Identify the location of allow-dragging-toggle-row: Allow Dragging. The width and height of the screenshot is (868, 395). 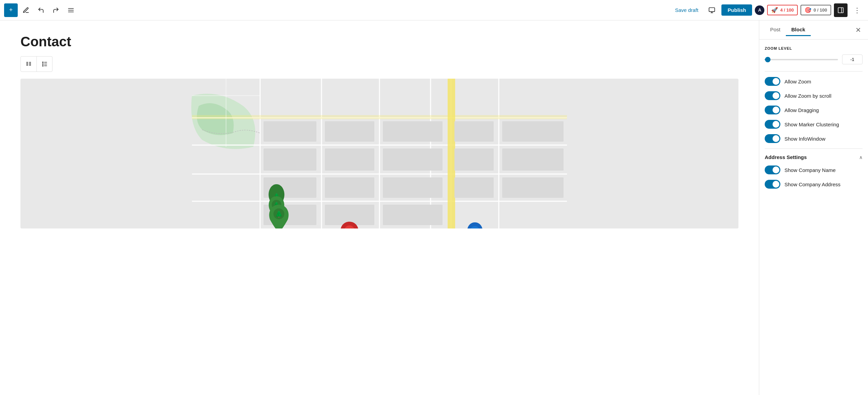
(813, 110).